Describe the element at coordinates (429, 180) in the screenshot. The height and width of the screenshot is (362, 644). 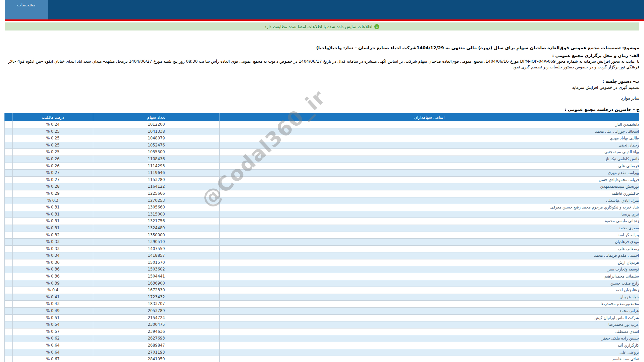
I see `shareholder-name-cell: قربانی محمودابادي حسن` at that location.